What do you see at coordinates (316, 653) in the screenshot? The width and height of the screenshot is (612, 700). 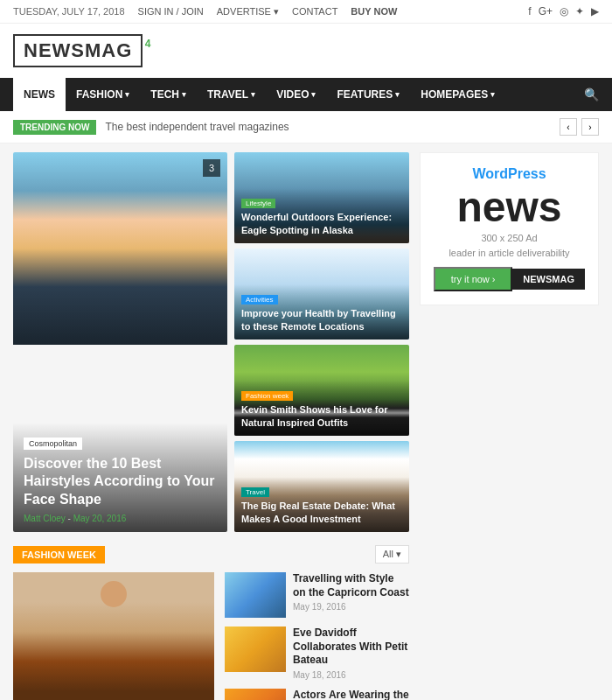 I see `list-item: Eve Davidoff Collaborates With Petit Bat…` at bounding box center [316, 653].